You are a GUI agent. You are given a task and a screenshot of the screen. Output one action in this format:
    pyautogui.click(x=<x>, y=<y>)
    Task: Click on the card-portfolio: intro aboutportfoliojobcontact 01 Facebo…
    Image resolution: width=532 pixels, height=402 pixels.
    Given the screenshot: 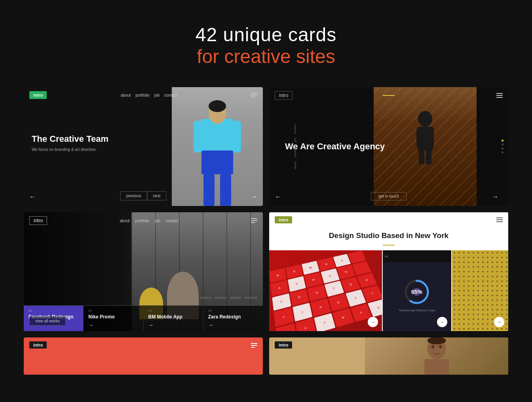 What is the action you would take?
    pyautogui.click(x=143, y=272)
    